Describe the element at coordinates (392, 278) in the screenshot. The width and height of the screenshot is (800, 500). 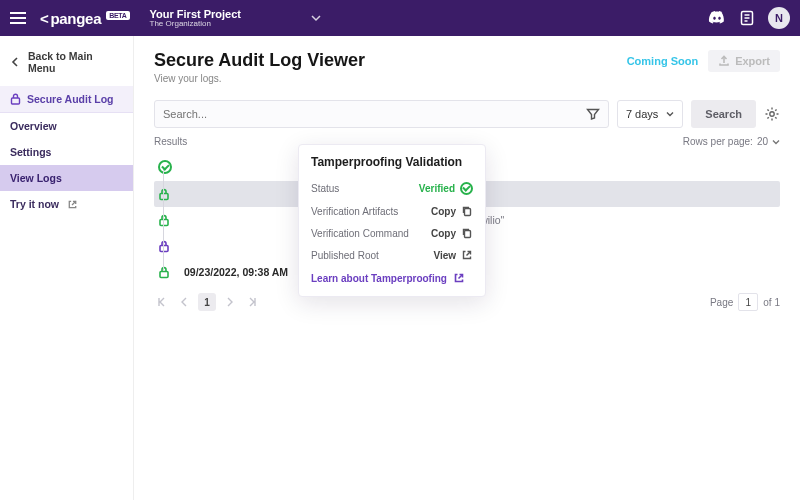
I see `learn-tamperproofing-link: Learn about Tamperproofing` at that location.